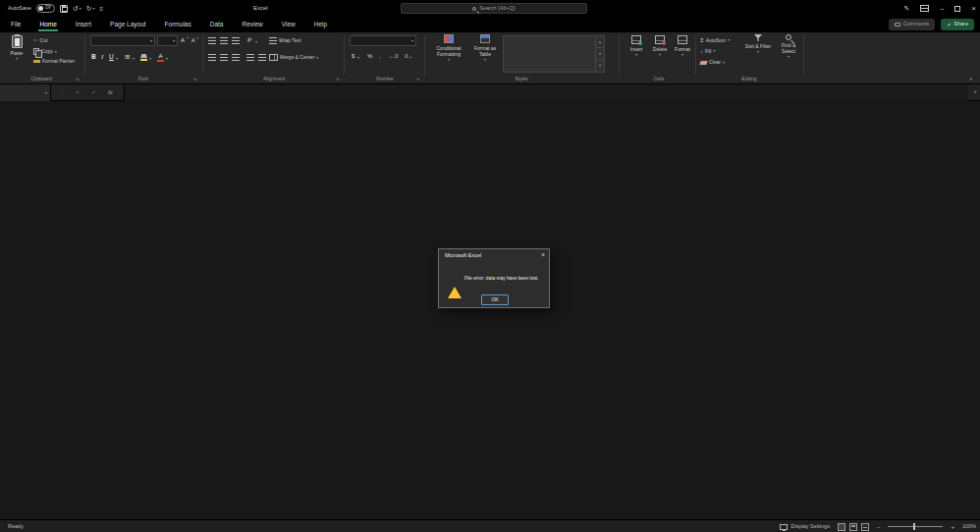 This screenshot has width=980, height=532. What do you see at coordinates (495, 300) in the screenshot?
I see `dialog-ok-button: OK` at bounding box center [495, 300].